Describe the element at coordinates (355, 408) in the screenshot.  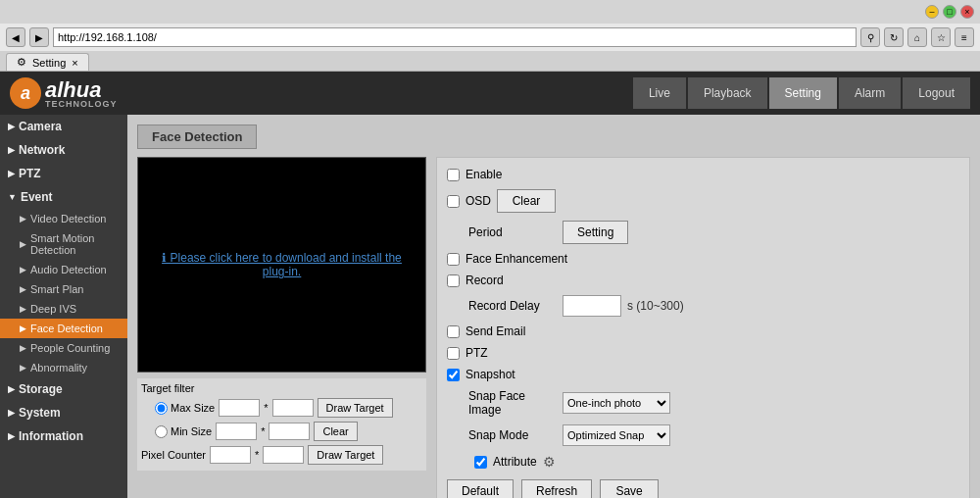
I see `draw-target-btn-1: Draw Target` at that location.